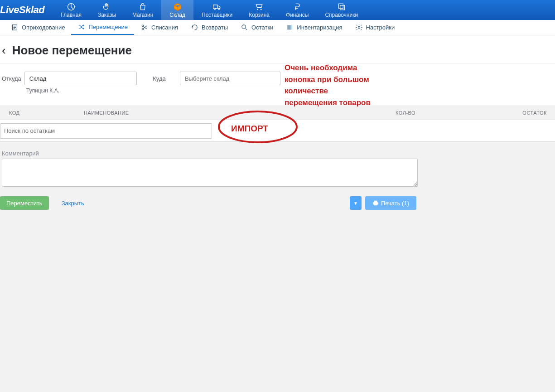 The image size is (555, 392). Describe the element at coordinates (165, 27) in the screenshot. I see `tab-label: Списания` at that location.